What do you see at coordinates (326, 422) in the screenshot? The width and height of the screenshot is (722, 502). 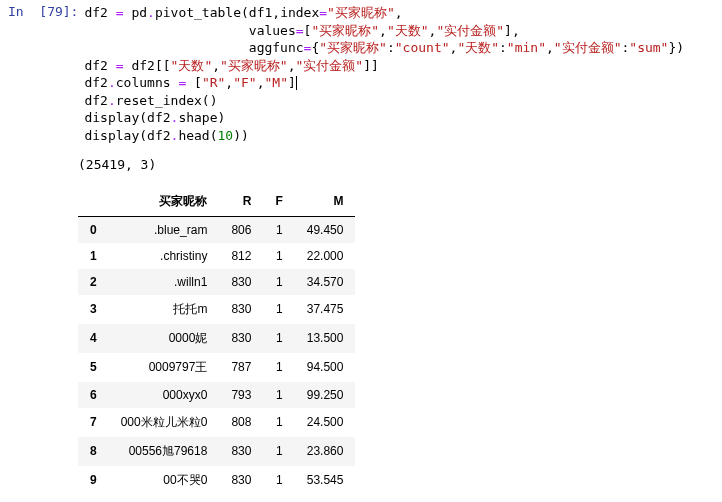 I see `cell: 24.500` at bounding box center [326, 422].